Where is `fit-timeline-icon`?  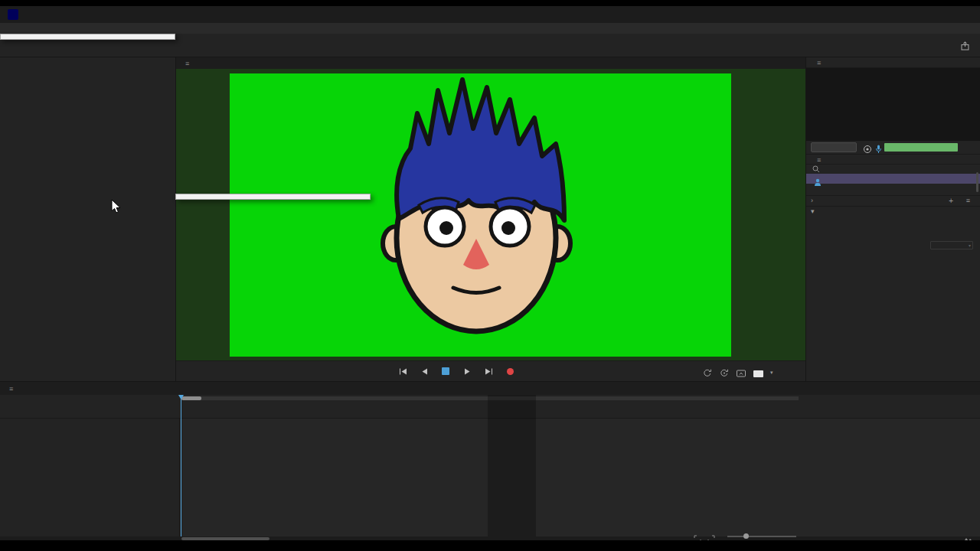 fit-timeline-icon is located at coordinates (697, 536).